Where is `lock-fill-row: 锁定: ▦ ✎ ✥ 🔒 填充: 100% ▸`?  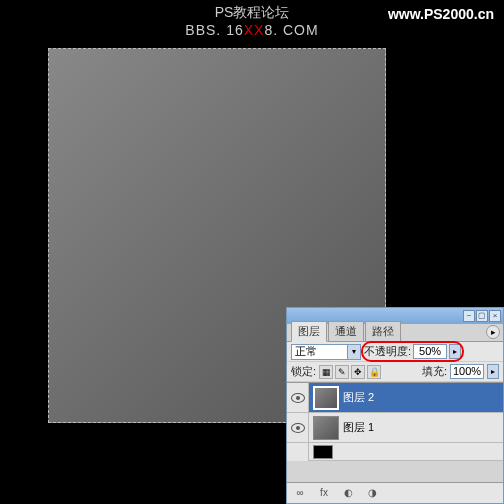
lock-fill-row: 锁定: ▦ ✎ ✥ 🔒 填充: 100% ▸ is located at coordinates (395, 372).